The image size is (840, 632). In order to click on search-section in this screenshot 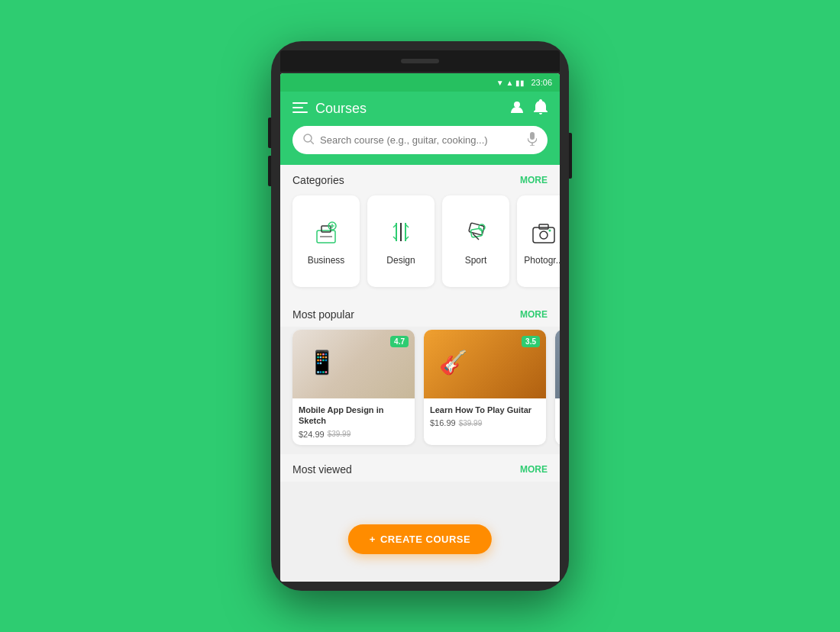, I will do `click(420, 145)`.